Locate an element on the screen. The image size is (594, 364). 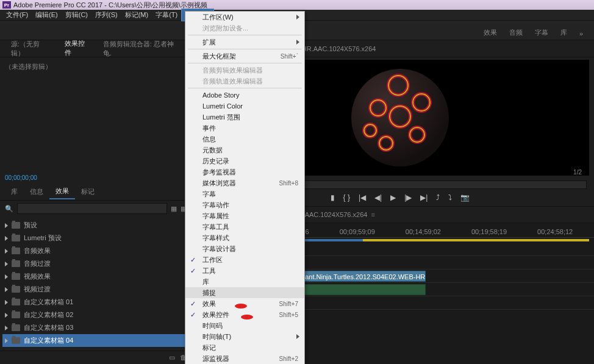
lift-icon: ⤴ is located at coordinates (438, 198).